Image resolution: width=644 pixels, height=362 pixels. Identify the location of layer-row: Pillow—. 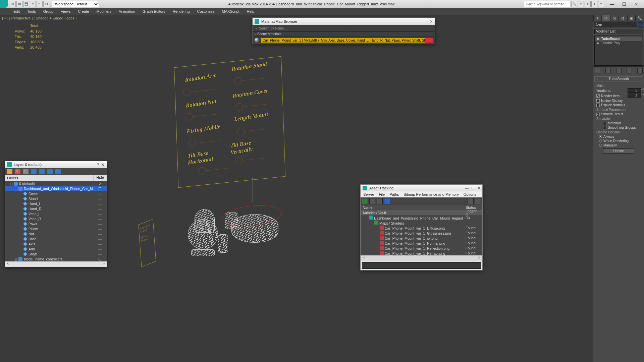
(56, 229).